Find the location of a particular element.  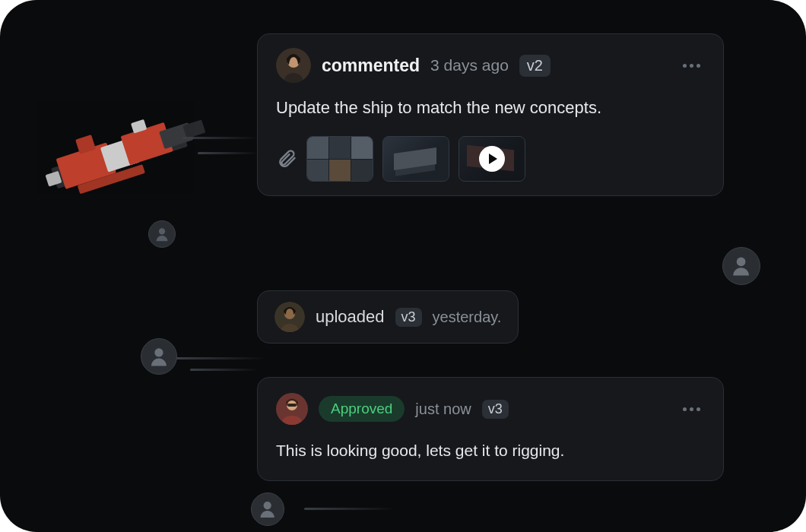

activity-timestamp: yesterday. is located at coordinates (467, 318).